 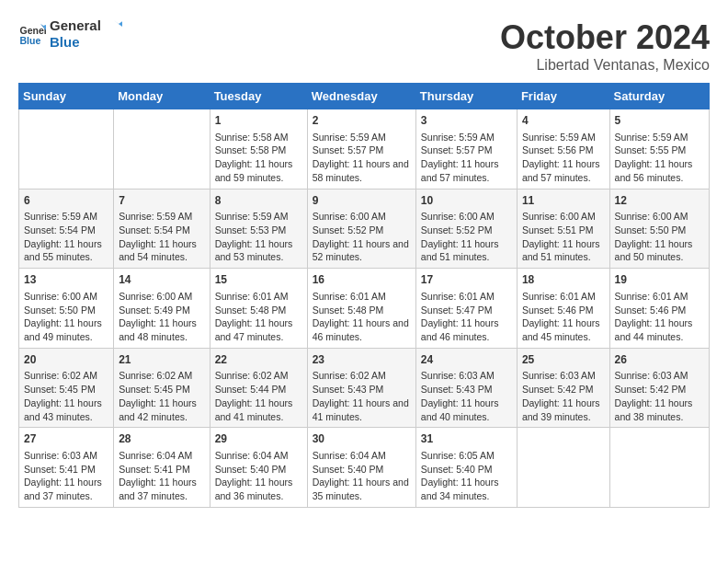 I want to click on calendar-cell: 8Sunrise: 5:59 AMSunset: 5:53 PMDaylight…, so click(x=258, y=228).